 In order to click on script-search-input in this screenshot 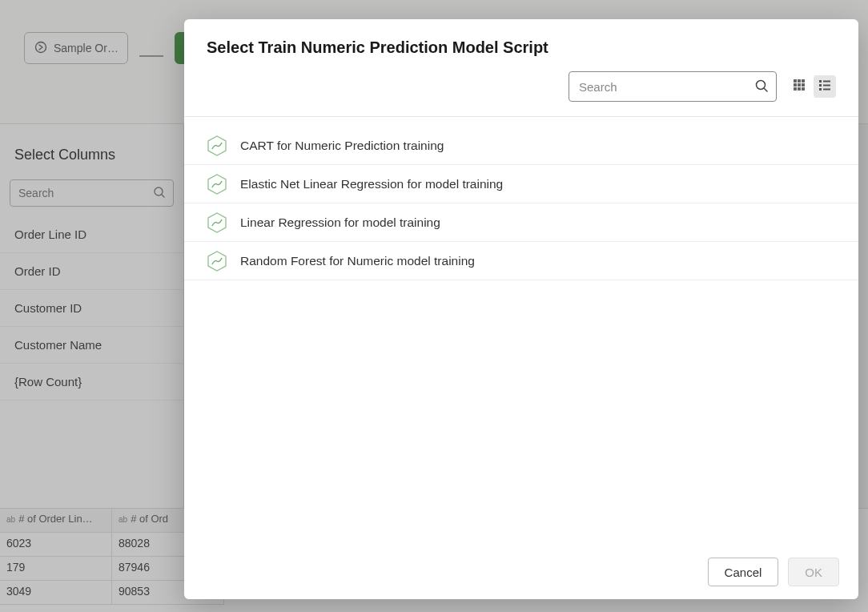, I will do `click(673, 87)`.